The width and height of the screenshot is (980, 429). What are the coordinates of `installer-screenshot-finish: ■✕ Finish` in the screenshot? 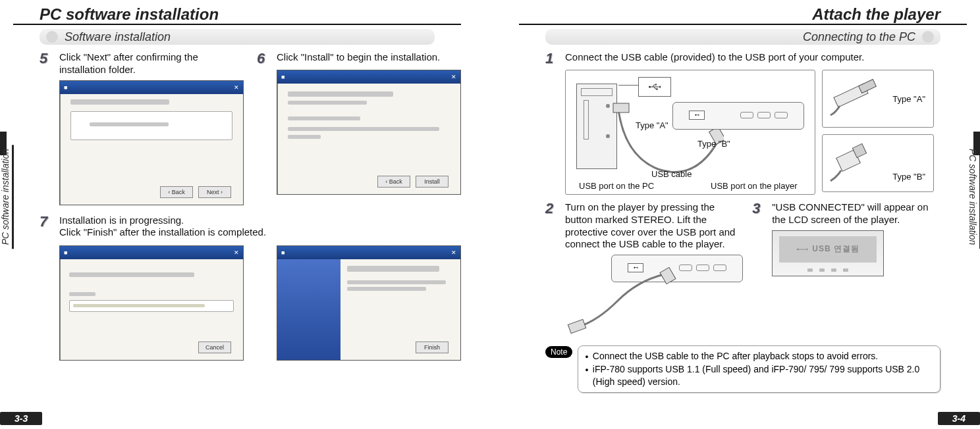 It's located at (369, 303).